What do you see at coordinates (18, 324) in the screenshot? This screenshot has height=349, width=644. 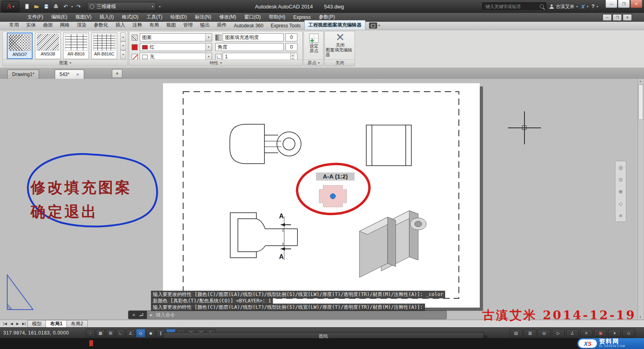 I see `next-tab-button: ▶` at bounding box center [18, 324].